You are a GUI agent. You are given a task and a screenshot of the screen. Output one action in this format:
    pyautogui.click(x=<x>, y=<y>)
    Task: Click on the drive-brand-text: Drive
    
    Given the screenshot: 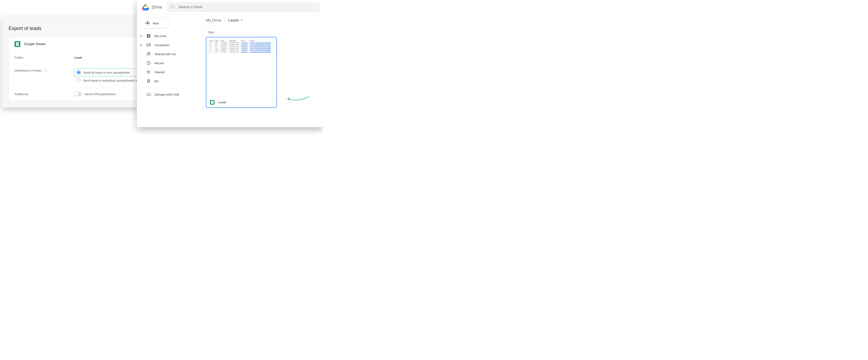 What is the action you would take?
    pyautogui.click(x=157, y=7)
    